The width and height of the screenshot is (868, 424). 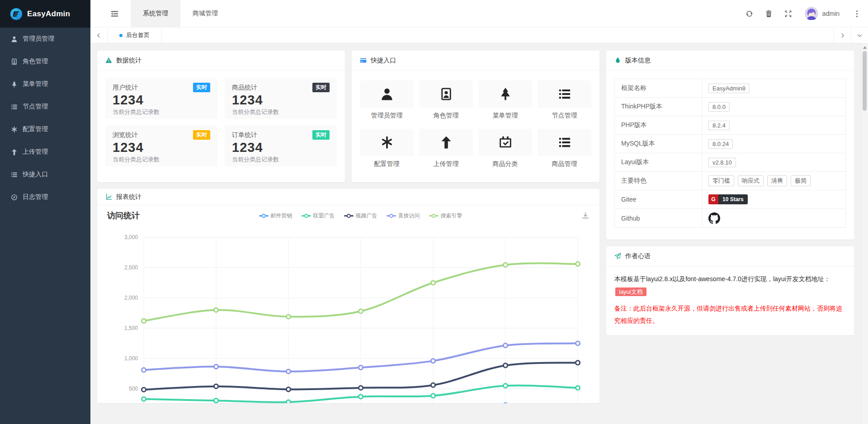 I want to click on version-tag: 零门槛, so click(x=722, y=181).